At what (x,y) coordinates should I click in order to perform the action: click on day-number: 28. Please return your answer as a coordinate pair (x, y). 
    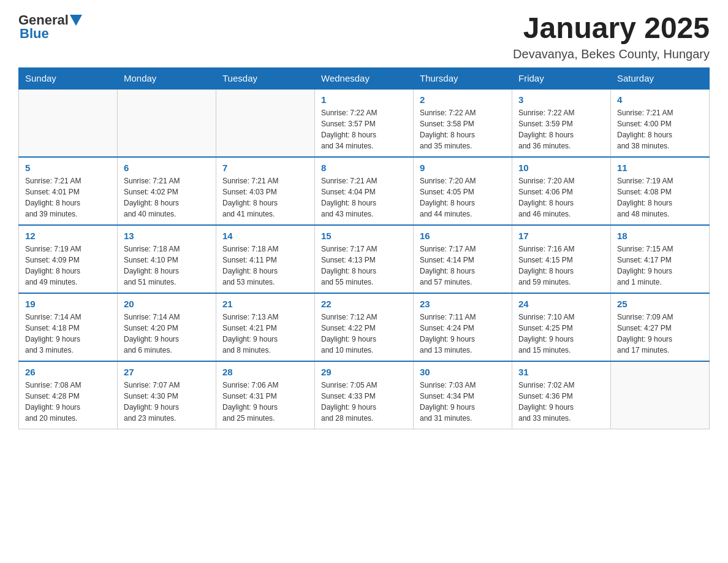
    Looking at the image, I should click on (265, 372).